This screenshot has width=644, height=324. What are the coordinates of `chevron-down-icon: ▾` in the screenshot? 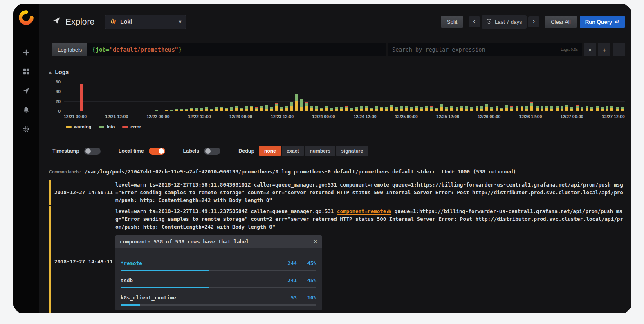 It's located at (180, 22).